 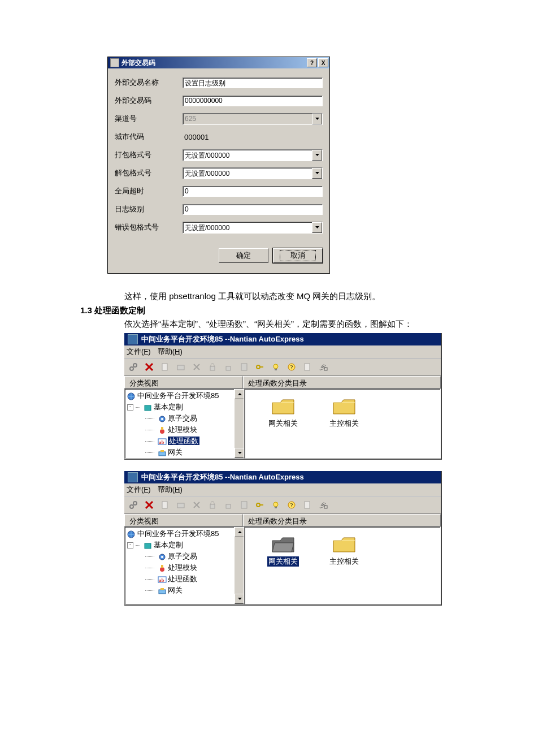 What do you see at coordinates (162, 580) in the screenshot?
I see `svg-text: ab` at bounding box center [162, 580].